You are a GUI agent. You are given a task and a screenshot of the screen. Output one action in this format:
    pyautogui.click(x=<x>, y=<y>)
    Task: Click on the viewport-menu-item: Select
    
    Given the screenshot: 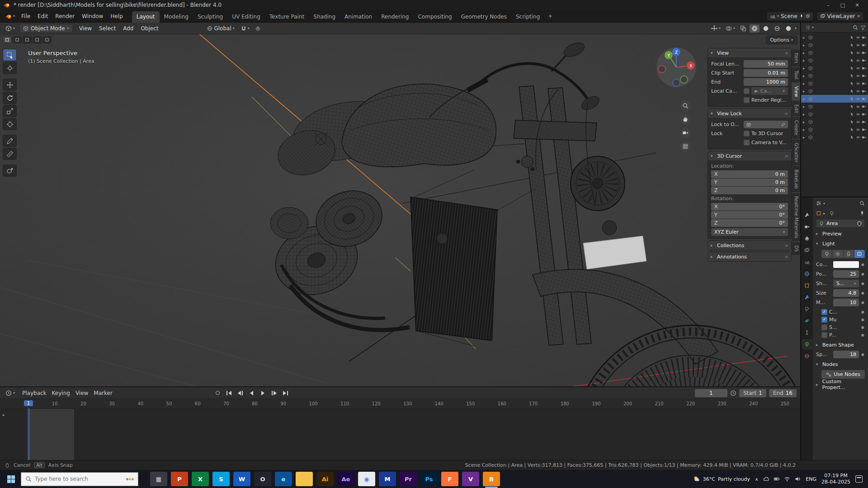 What is the action you would take?
    pyautogui.click(x=108, y=28)
    